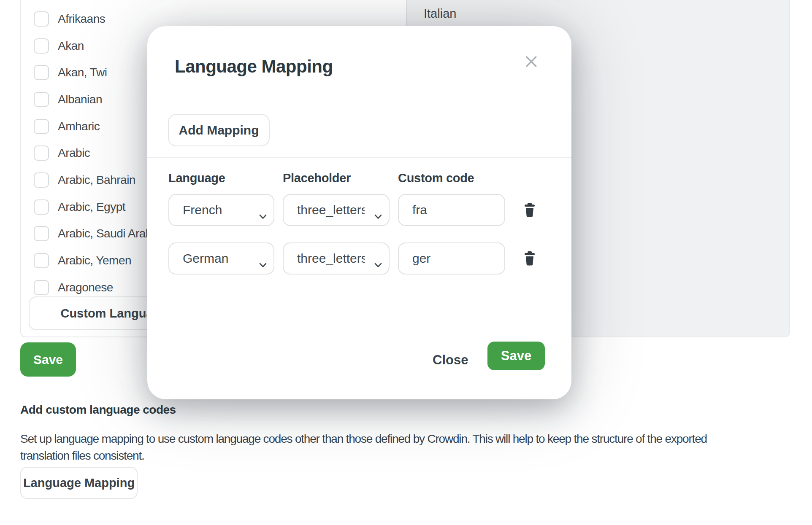  Describe the element at coordinates (317, 178) in the screenshot. I see `column-header-placeholder: Placeholder` at that location.